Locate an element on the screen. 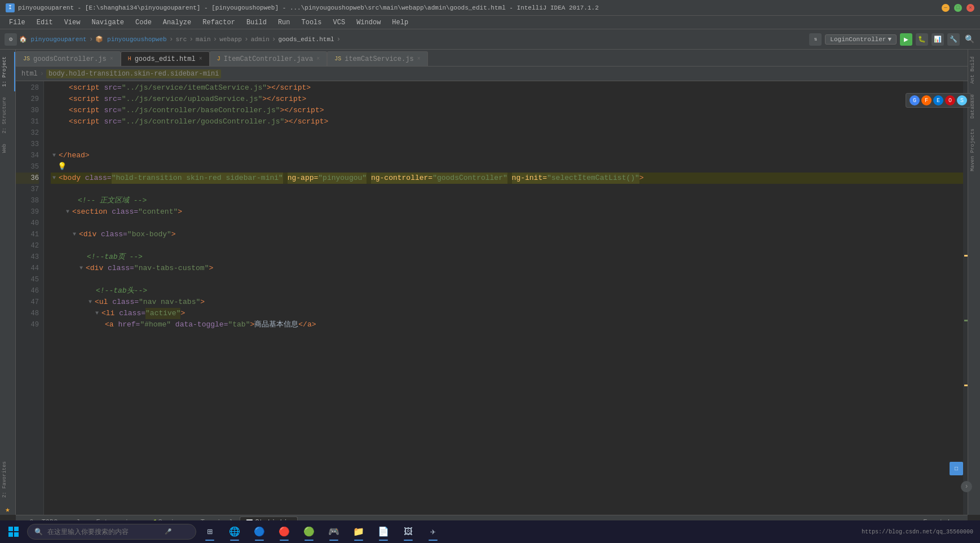 This screenshot has height=543, width=980. breadcrumb-item-main: main is located at coordinates (203, 39).